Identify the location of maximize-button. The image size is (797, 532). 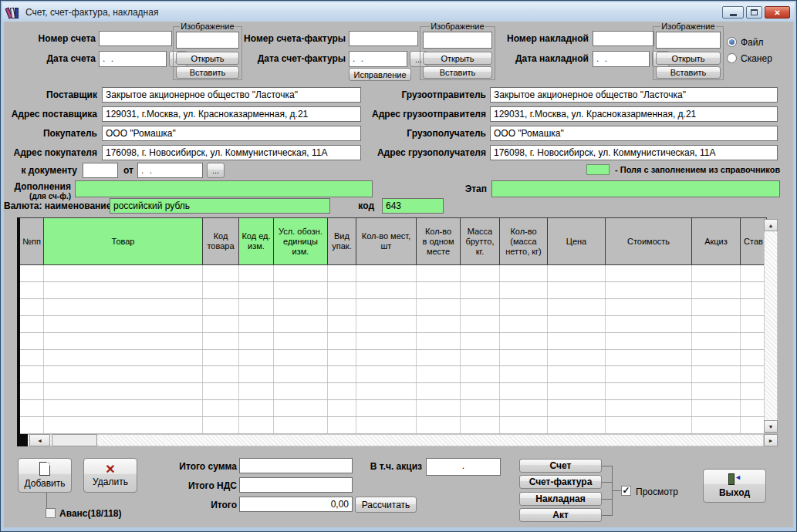
(755, 12).